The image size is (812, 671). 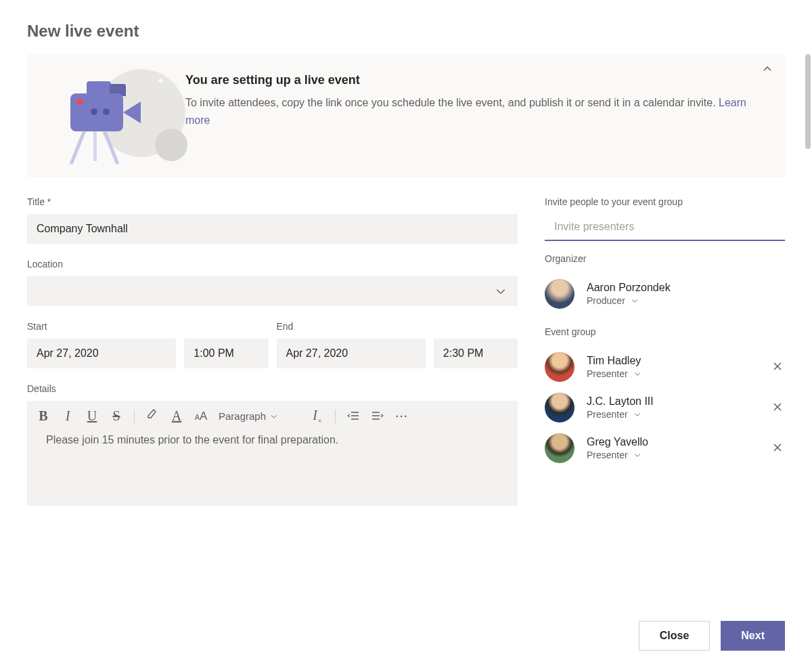 I want to click on banner-title: You are setting up a live event, so click(x=477, y=80).